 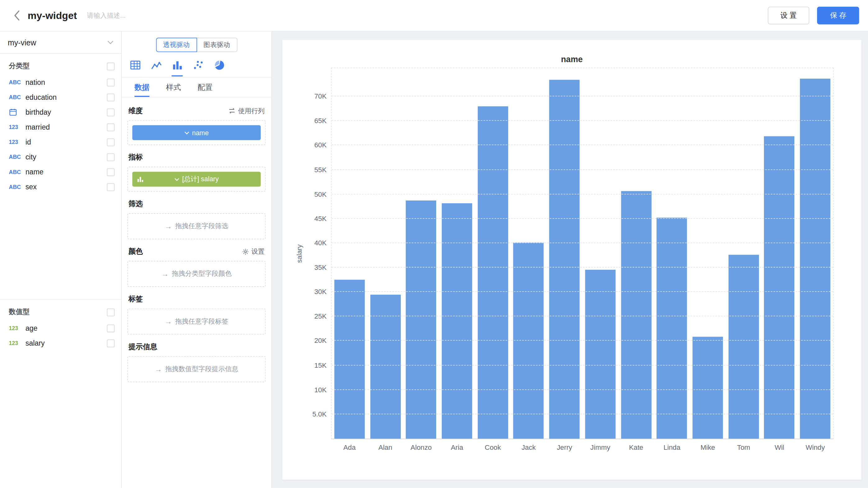 I want to click on field-label: age, so click(x=66, y=328).